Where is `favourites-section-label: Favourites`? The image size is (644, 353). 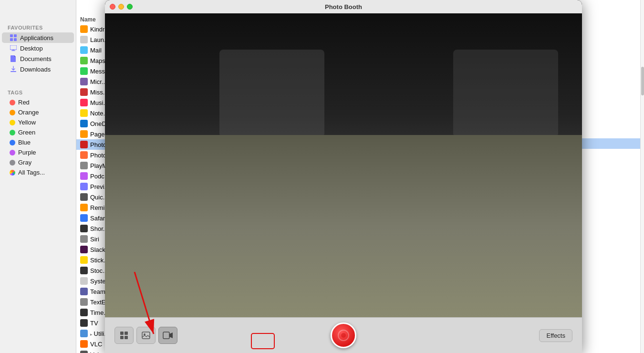
favourites-section-label: Favourites is located at coordinates (38, 26).